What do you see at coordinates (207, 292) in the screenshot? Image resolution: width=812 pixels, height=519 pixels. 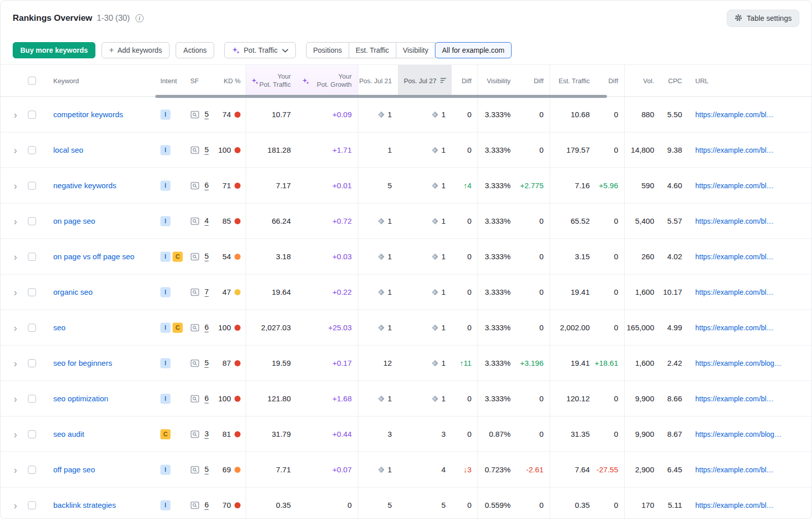 I see `serp-features-count: 7` at bounding box center [207, 292].